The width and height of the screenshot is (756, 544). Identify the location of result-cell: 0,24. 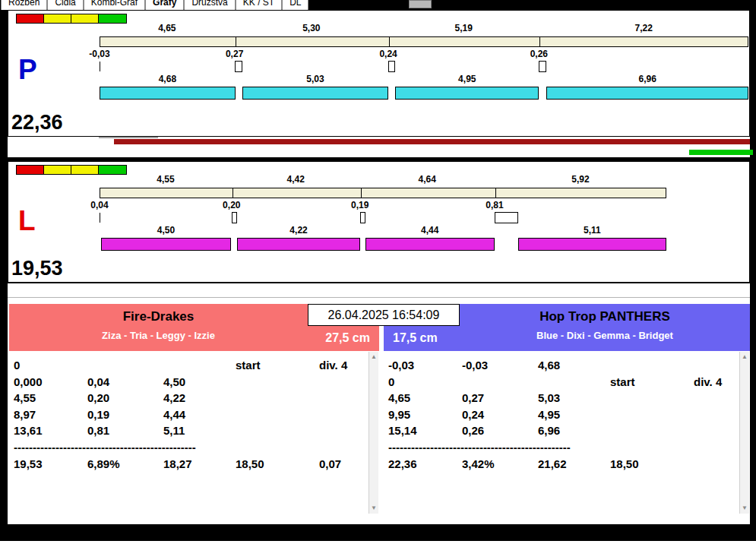
(500, 415).